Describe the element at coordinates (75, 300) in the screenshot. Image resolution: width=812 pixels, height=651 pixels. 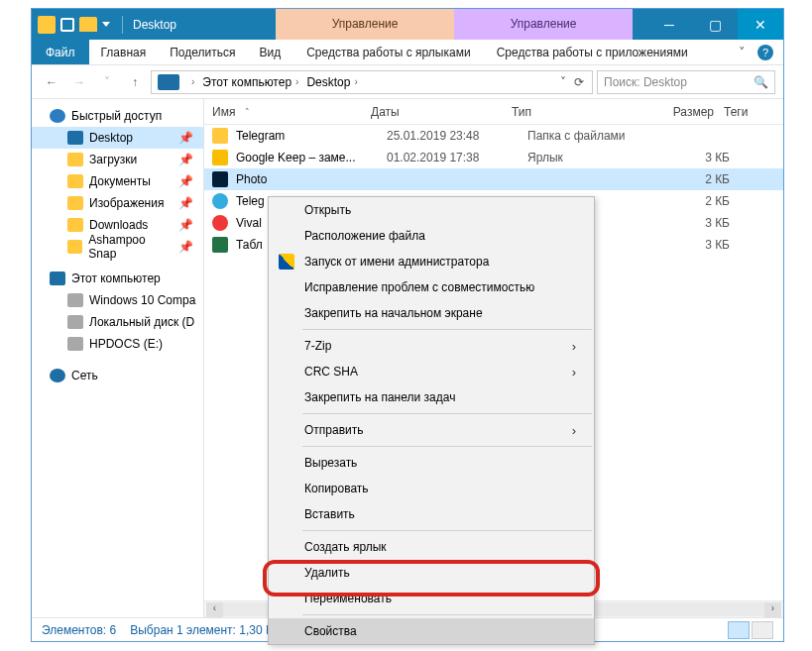
I see `disk-icon` at that location.